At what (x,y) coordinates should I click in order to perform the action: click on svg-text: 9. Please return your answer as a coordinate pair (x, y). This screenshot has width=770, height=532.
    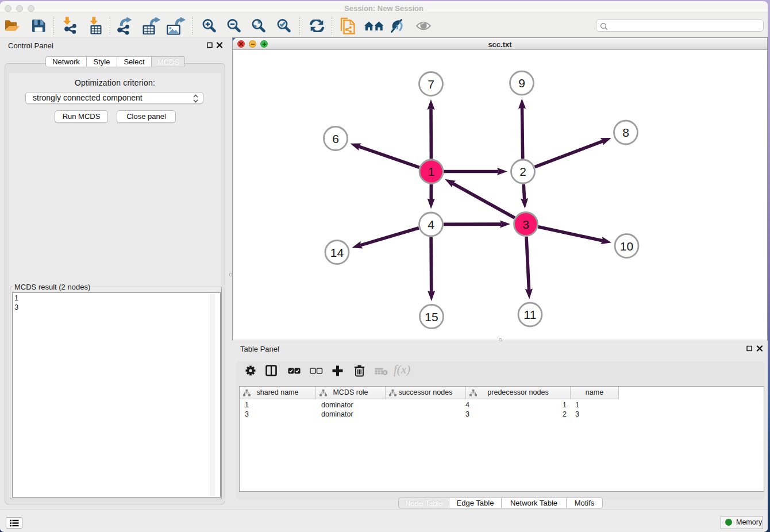
    Looking at the image, I should click on (522, 83).